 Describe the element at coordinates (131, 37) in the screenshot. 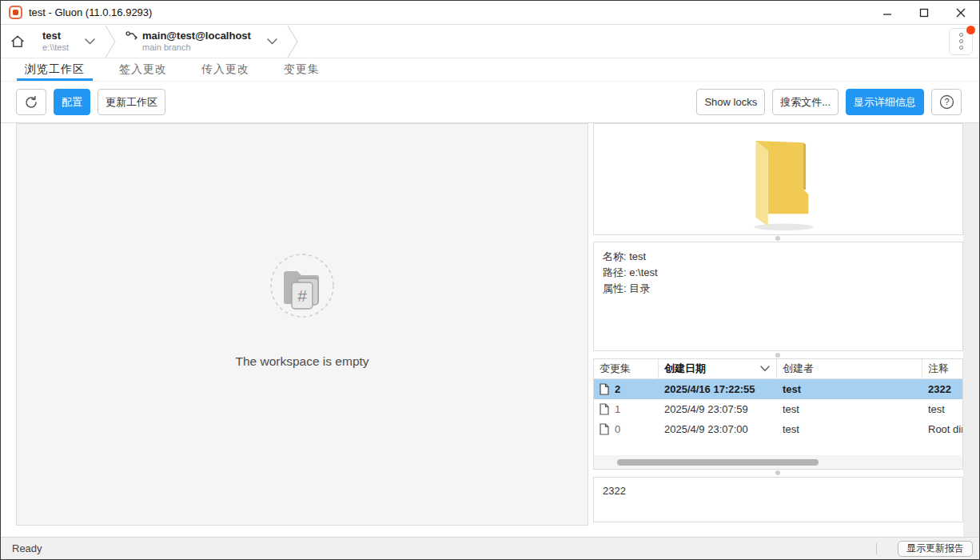

I see `branch-icon` at that location.